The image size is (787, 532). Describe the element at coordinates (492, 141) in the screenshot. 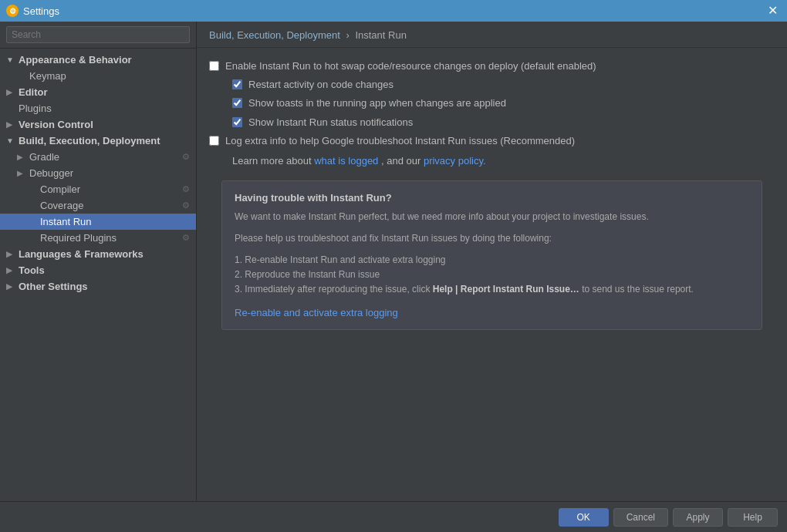

I see `option-log-extra: Log extra info to help Google troublesho…` at that location.